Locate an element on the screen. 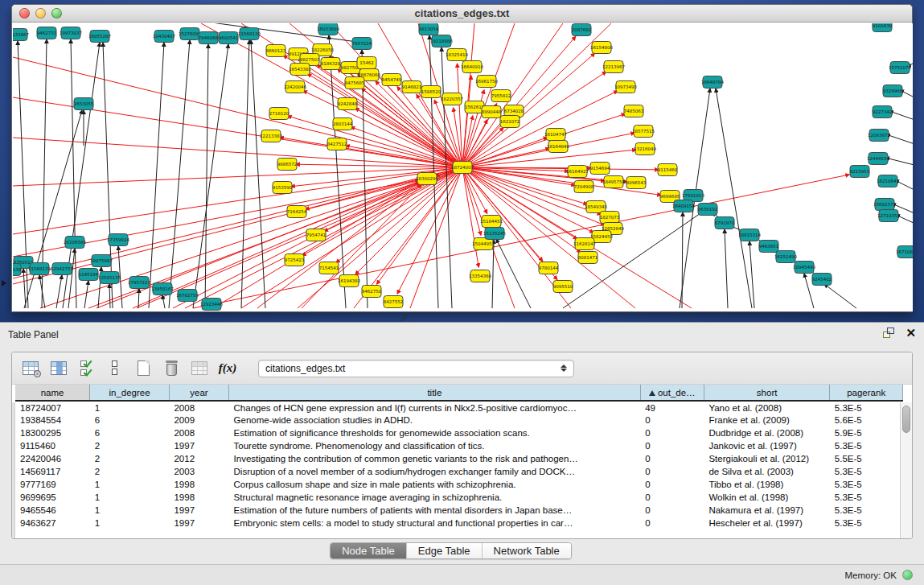 The height and width of the screenshot is (585, 924). graph-node: 1145194 is located at coordinates (88, 275).